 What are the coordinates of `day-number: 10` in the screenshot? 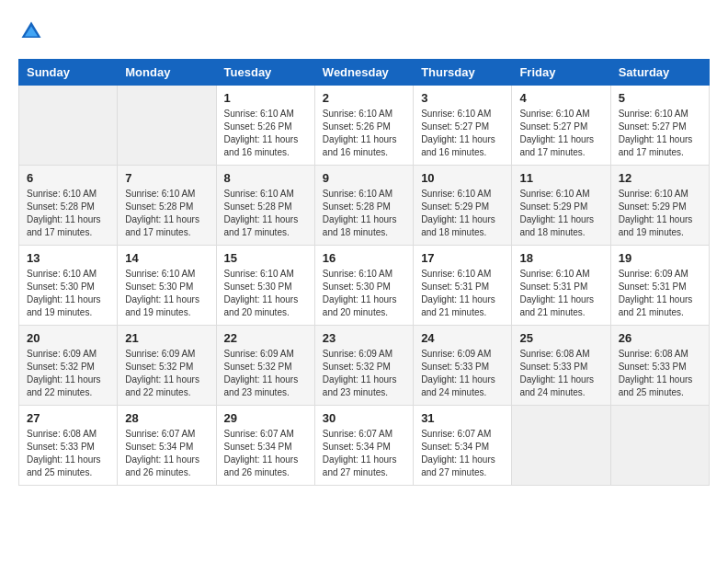 It's located at (462, 178).